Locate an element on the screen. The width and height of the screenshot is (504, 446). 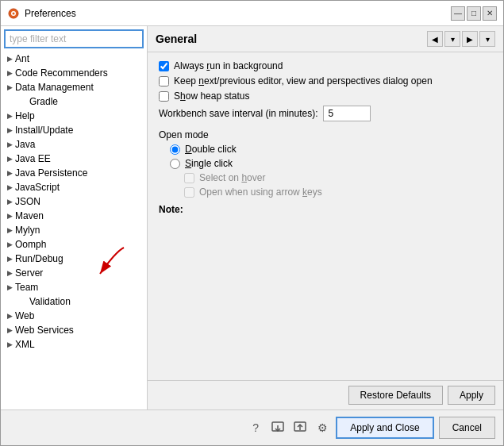
single-click-row: Single click is located at coordinates (331, 163).